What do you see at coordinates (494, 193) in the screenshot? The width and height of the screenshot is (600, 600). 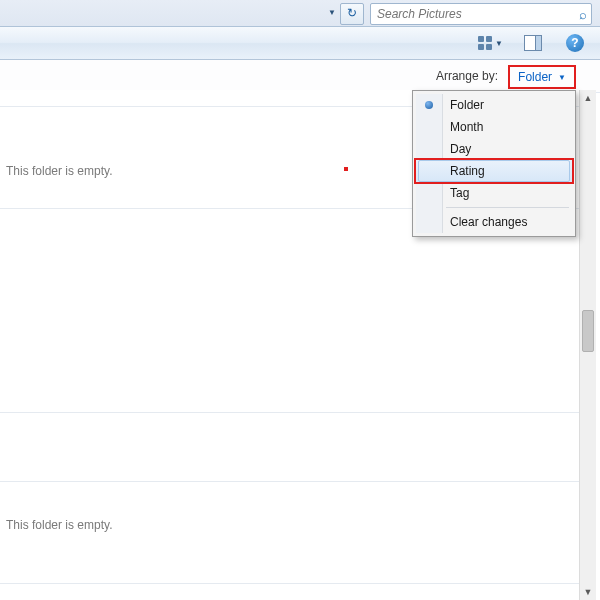 I see `arrange-option-tag: Tag` at bounding box center [494, 193].